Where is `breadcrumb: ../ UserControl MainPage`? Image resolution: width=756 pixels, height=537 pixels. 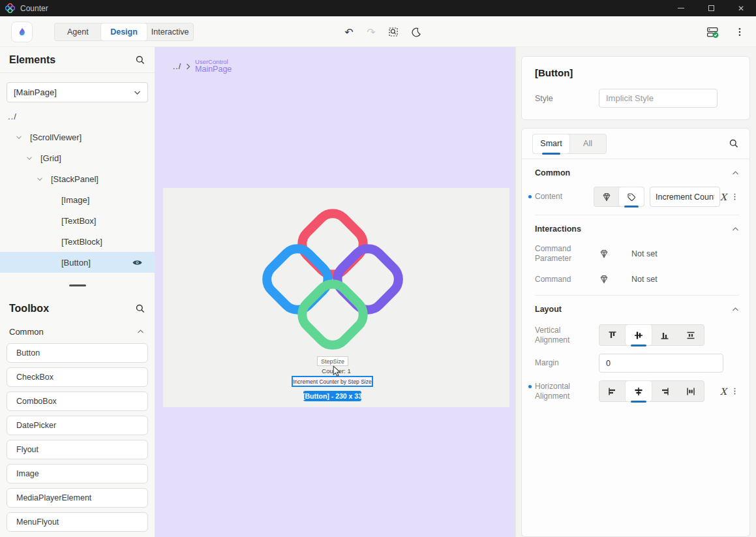
breadcrumb: ../ UserControl MainPage is located at coordinates (202, 67).